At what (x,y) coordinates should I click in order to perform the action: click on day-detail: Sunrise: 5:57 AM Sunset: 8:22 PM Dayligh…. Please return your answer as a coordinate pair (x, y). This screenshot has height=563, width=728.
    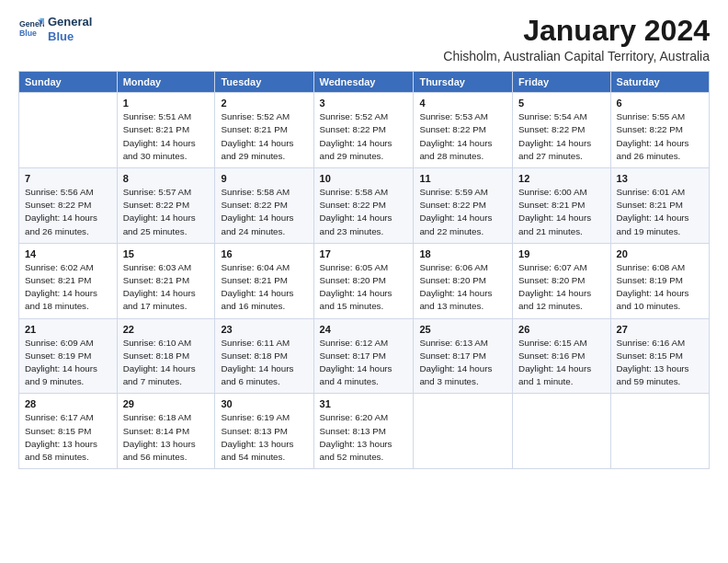
    Looking at the image, I should click on (166, 212).